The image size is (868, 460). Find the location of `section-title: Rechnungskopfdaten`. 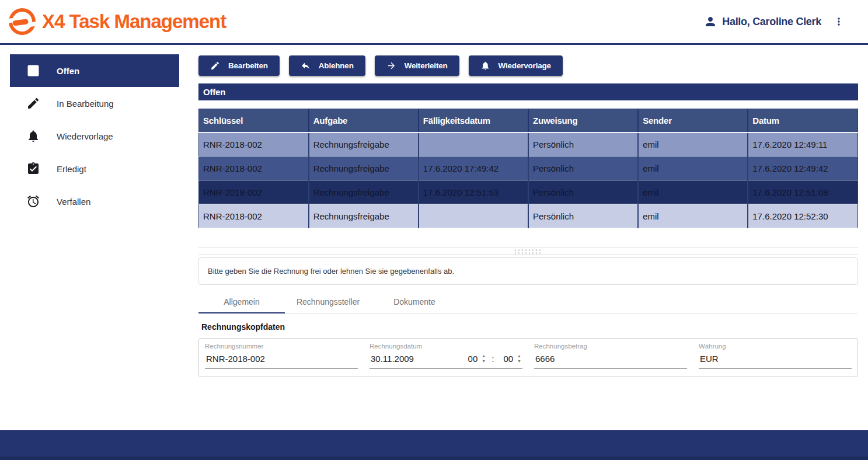

section-title: Rechnungskopfdaten is located at coordinates (530, 327).